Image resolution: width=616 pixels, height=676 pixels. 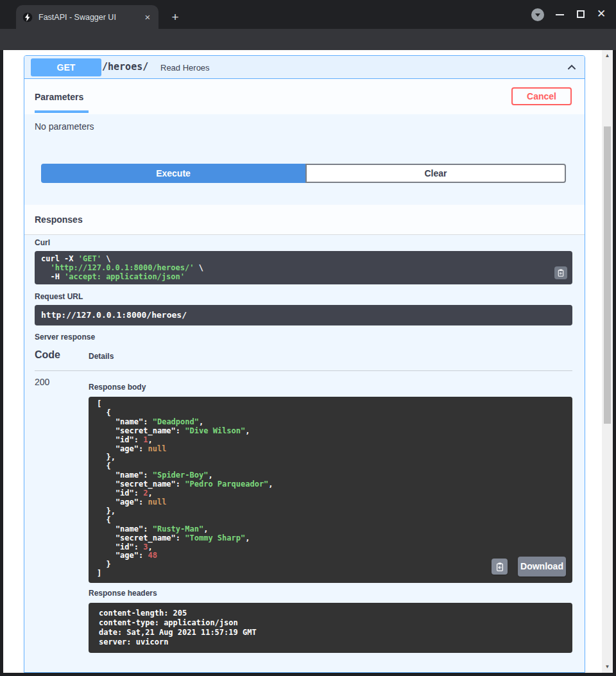 What do you see at coordinates (173, 173) in the screenshot?
I see `execute-button: Execute` at bounding box center [173, 173].